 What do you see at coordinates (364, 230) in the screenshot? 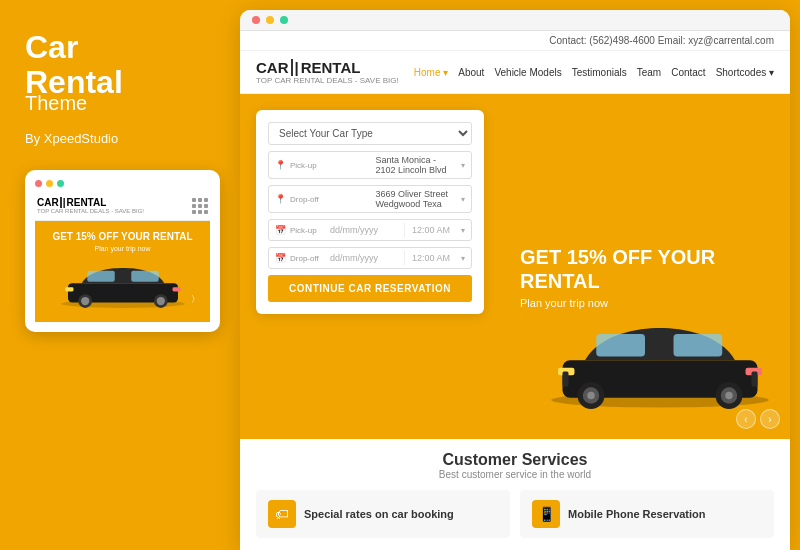
I see `pickup-date: dd/mm/yyyy` at bounding box center [364, 230].